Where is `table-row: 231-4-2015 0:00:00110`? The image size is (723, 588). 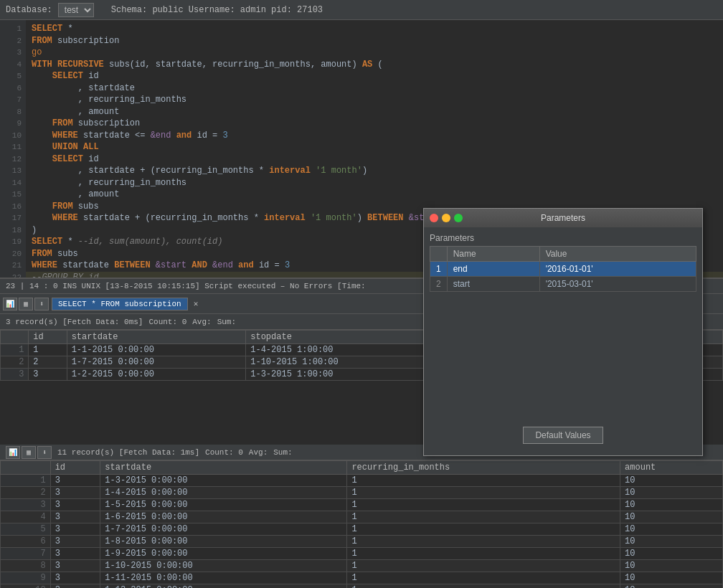
table-row: 231-4-2015 0:00:00110 is located at coordinates (362, 493).